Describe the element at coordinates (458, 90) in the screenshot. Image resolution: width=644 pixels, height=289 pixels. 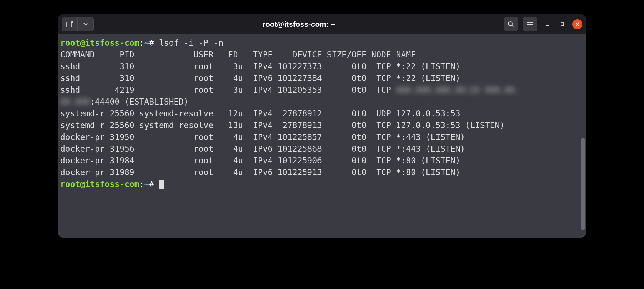
I see `redacted-ip: XXX.XXX.XXX.XX:22 XXX.XX.` at that location.